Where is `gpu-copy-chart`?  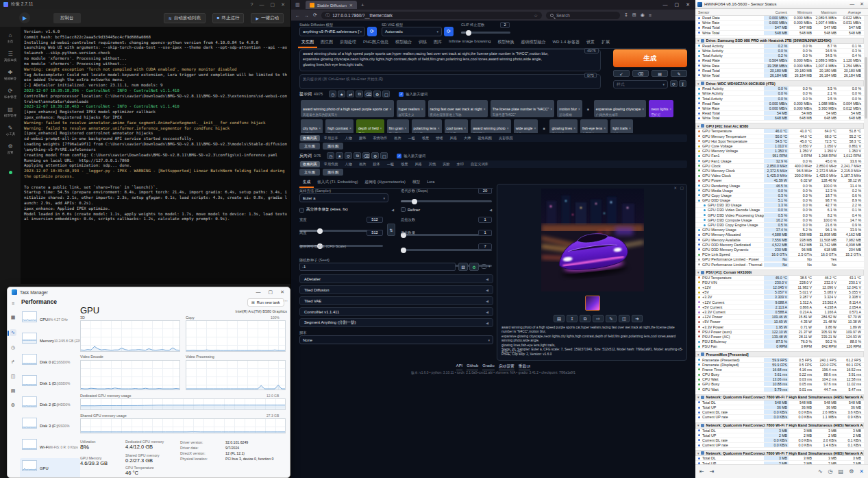
gpu-copy-chart is located at coordinates (236, 336).